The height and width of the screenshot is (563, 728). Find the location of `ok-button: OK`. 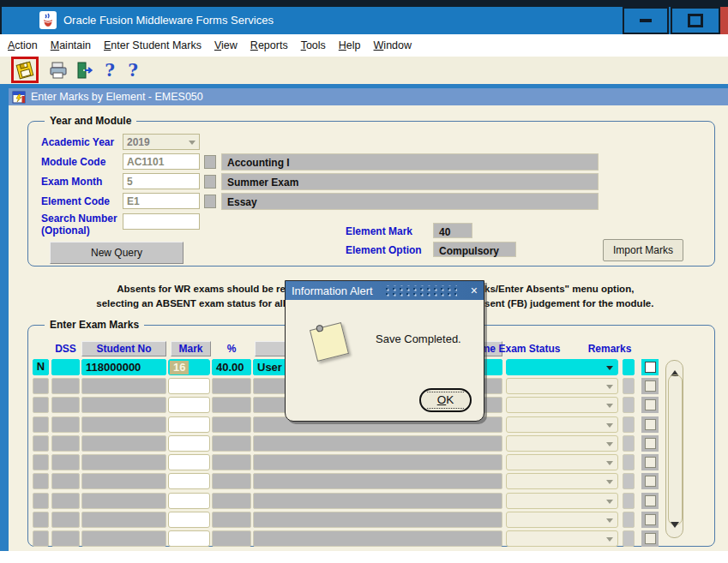

ok-button: OK is located at coordinates (446, 400).